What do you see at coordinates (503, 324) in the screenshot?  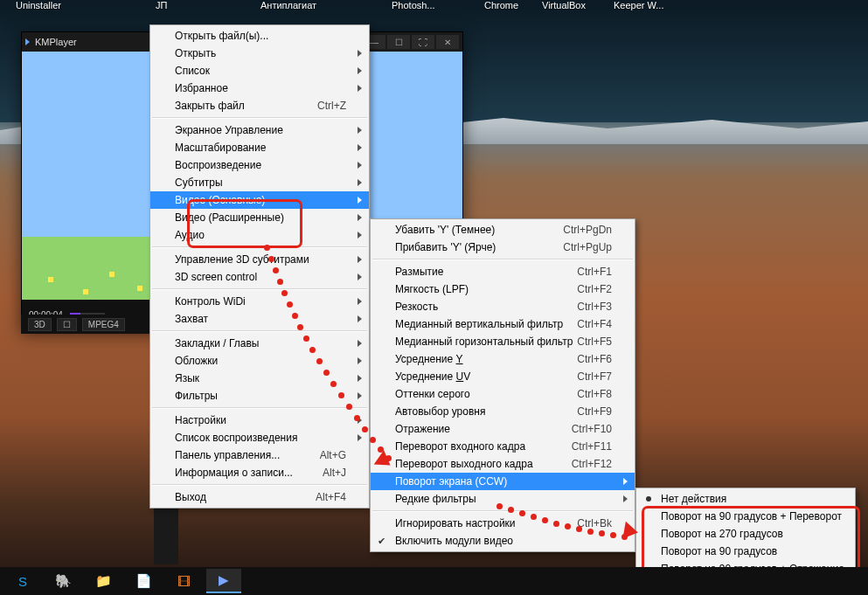 I see `menu-median-vertical: Медианный вертикальный фильтрCtrl+F4` at bounding box center [503, 324].